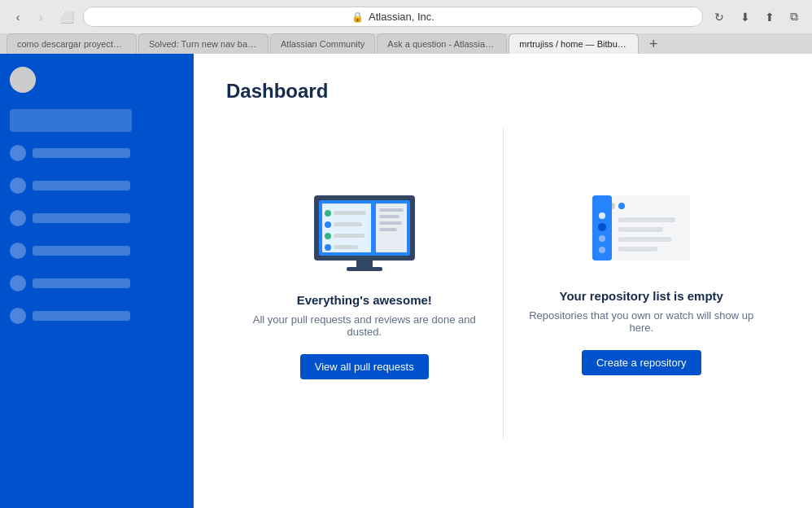  Describe the element at coordinates (641, 322) in the screenshot. I see `right-panel-description: Repositories that you own or watch will …` at that location.